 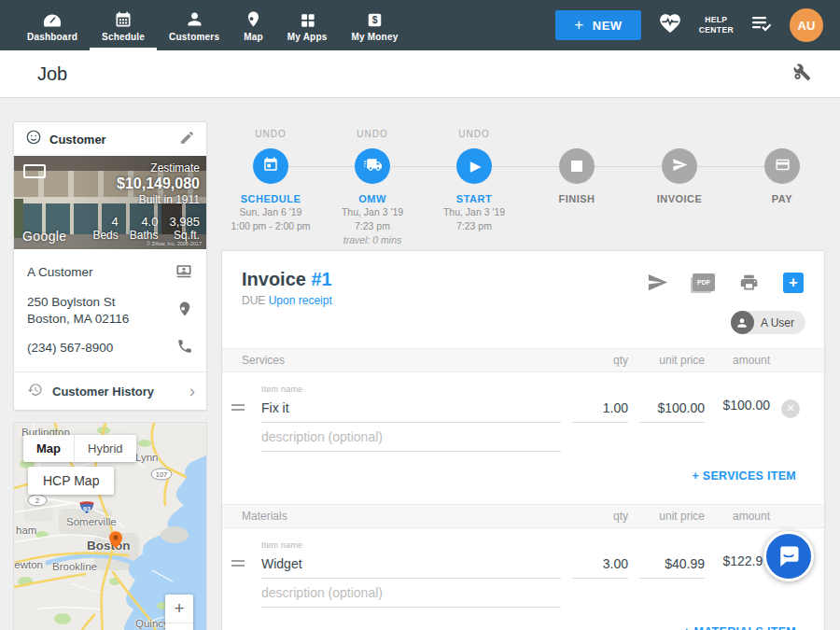 What do you see at coordinates (717, 21) in the screenshot?
I see `help-line1: HELP` at bounding box center [717, 21].